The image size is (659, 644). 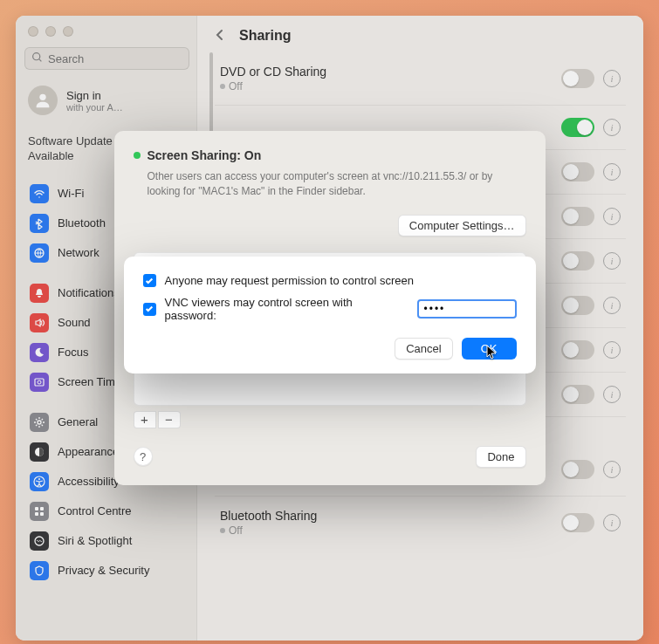 I want to click on maximize-icon, so click(x=68, y=31).